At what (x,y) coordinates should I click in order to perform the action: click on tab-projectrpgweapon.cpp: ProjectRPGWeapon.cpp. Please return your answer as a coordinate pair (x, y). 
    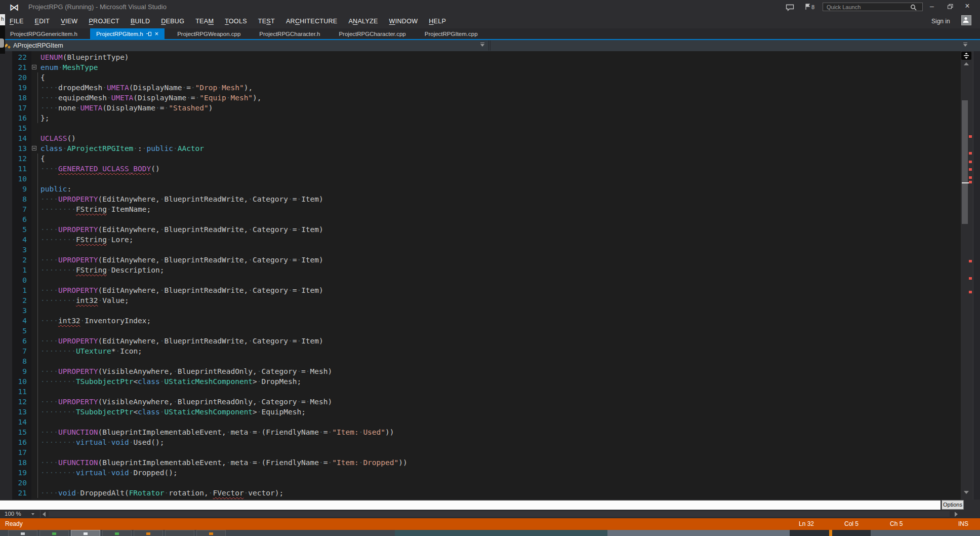
    Looking at the image, I should click on (209, 33).